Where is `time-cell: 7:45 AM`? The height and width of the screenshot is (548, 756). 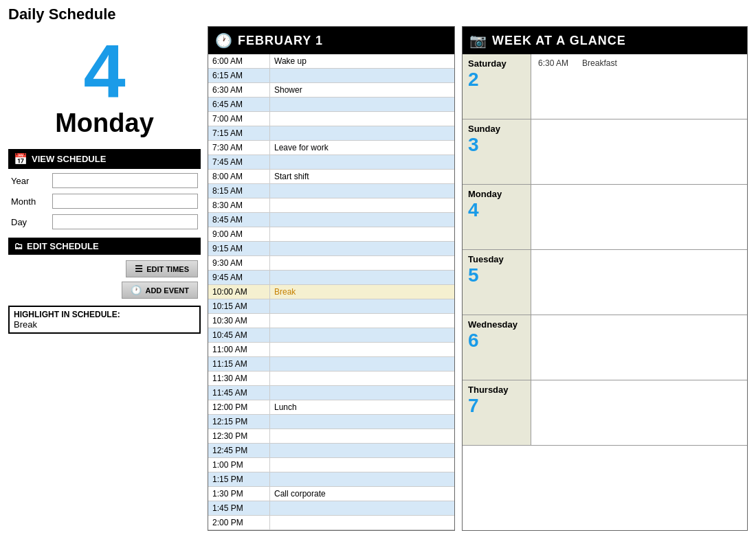
time-cell: 7:45 AM is located at coordinates (239, 162).